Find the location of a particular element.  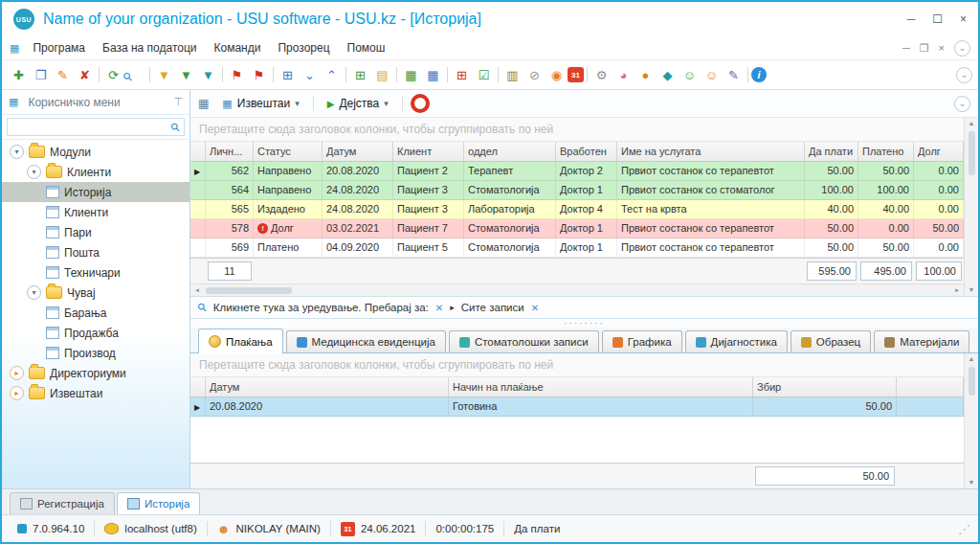

table-row: ▶ 20.08.2020 Готовина 50.00 is located at coordinates (577, 407).